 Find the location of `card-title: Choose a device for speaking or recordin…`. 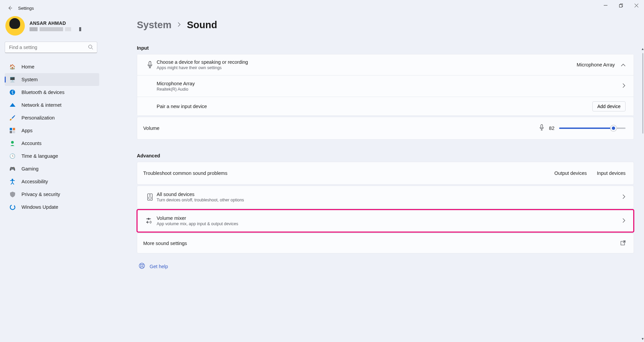

card-title: Choose a device for speaking or recordin… is located at coordinates (367, 62).